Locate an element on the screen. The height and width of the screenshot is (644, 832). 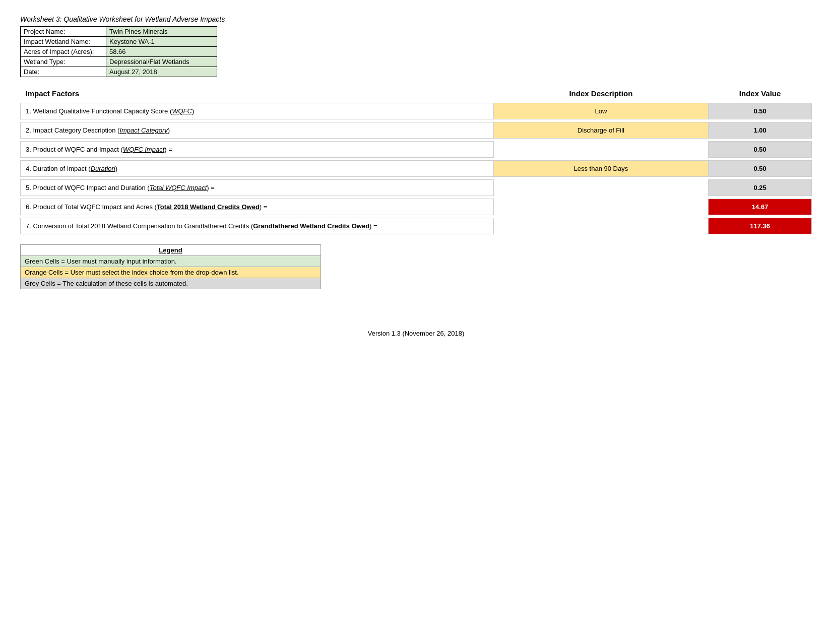
index-description: Discharge of Fill is located at coordinates (601, 130).